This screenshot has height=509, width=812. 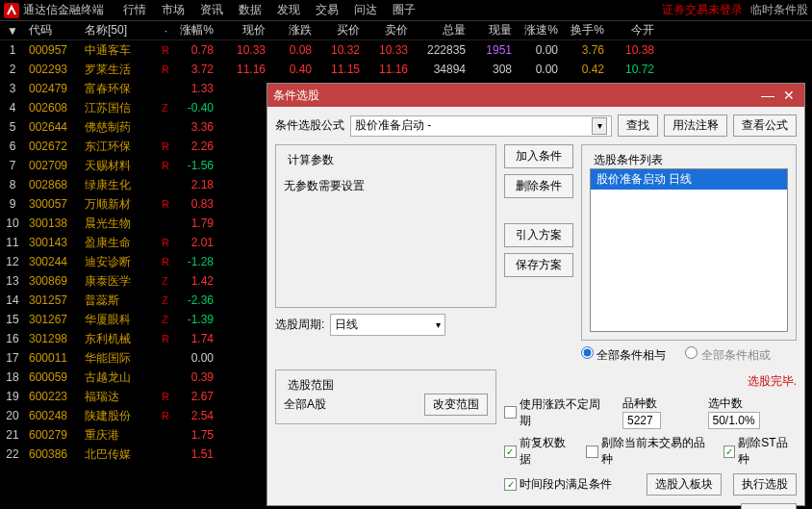 I want to click on cond-list: 股价准备启动 日线, so click(x=689, y=250).